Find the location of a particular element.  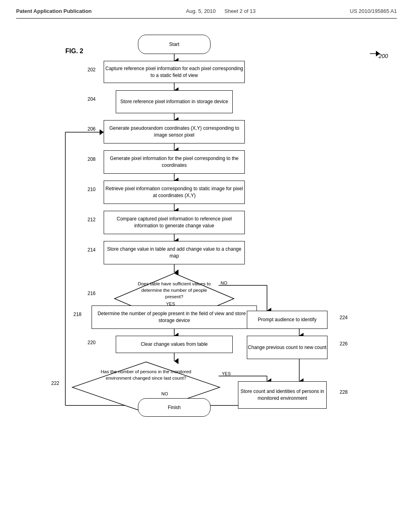

step-204: Store reference pixel information in sto… is located at coordinates (174, 102).